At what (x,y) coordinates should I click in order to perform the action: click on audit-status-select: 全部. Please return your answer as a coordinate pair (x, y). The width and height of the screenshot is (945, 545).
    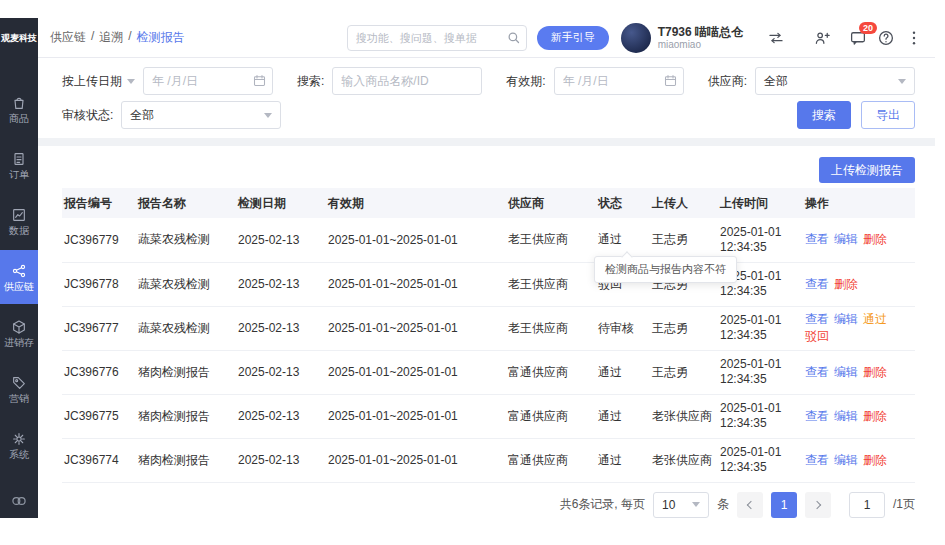
    Looking at the image, I should click on (201, 115).